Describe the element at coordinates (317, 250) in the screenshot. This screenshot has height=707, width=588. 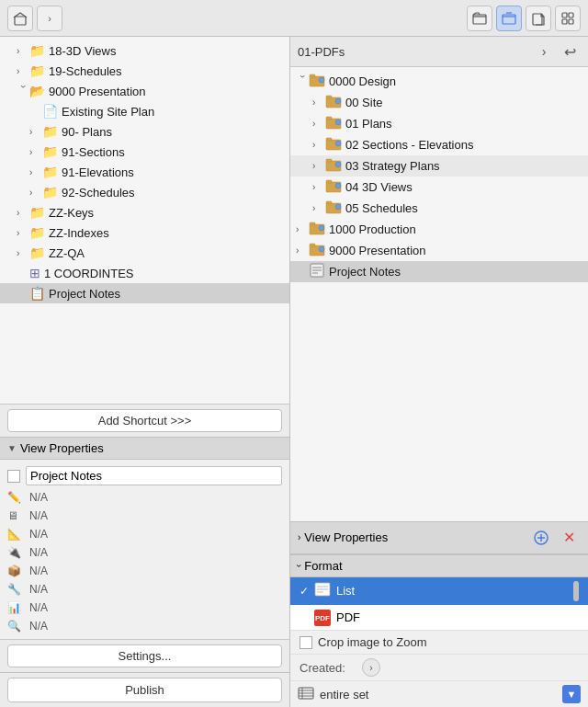
I see `folder-special-icon-9000-presentation-right` at that location.